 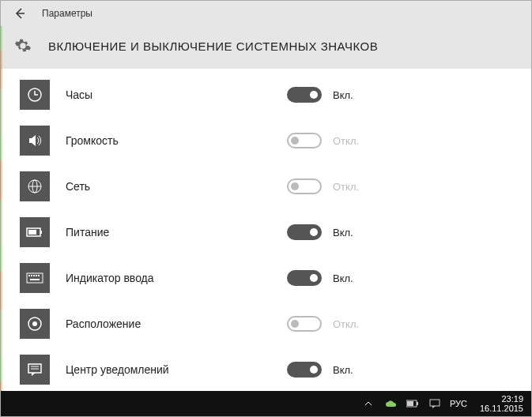 What do you see at coordinates (266, 232) in the screenshot?
I see `setting-row: Питание Вкл.` at bounding box center [266, 232].